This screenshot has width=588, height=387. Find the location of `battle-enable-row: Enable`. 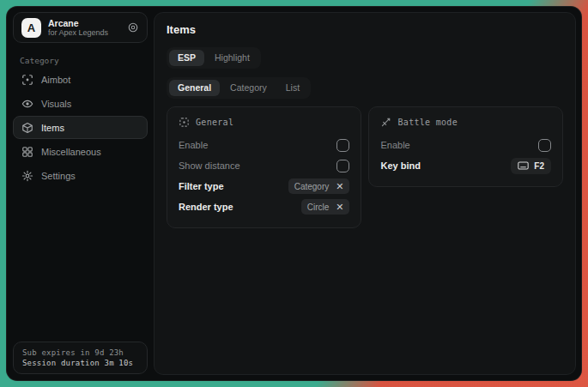

battle-enable-row: Enable is located at coordinates (465, 145).